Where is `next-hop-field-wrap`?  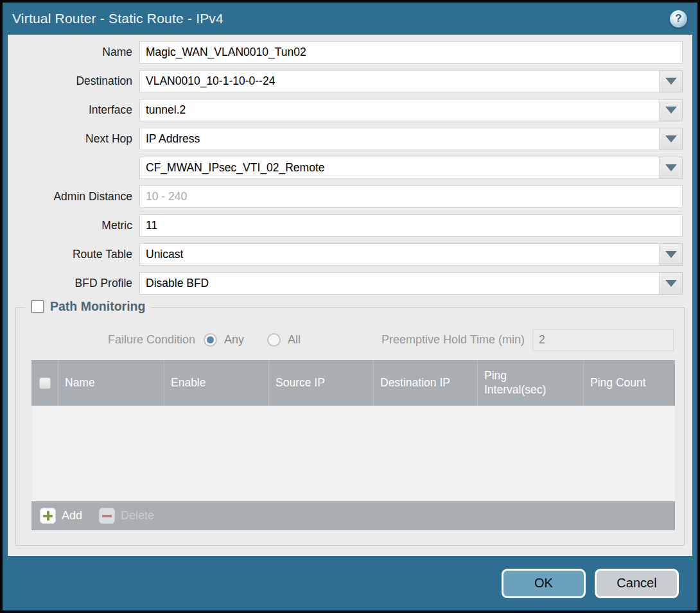
next-hop-field-wrap is located at coordinates (411, 139).